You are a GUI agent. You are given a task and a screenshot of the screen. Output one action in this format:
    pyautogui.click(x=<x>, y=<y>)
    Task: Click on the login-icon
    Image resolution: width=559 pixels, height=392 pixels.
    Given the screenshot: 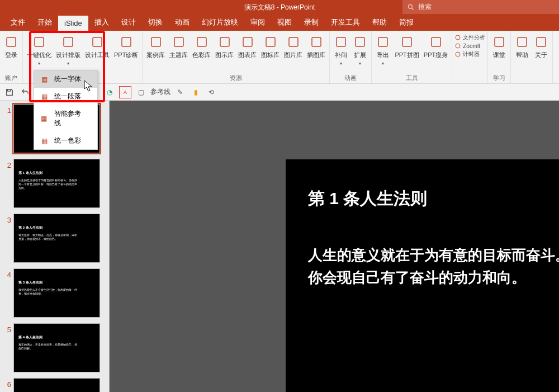 What is the action you would take?
    pyautogui.click(x=11, y=42)
    